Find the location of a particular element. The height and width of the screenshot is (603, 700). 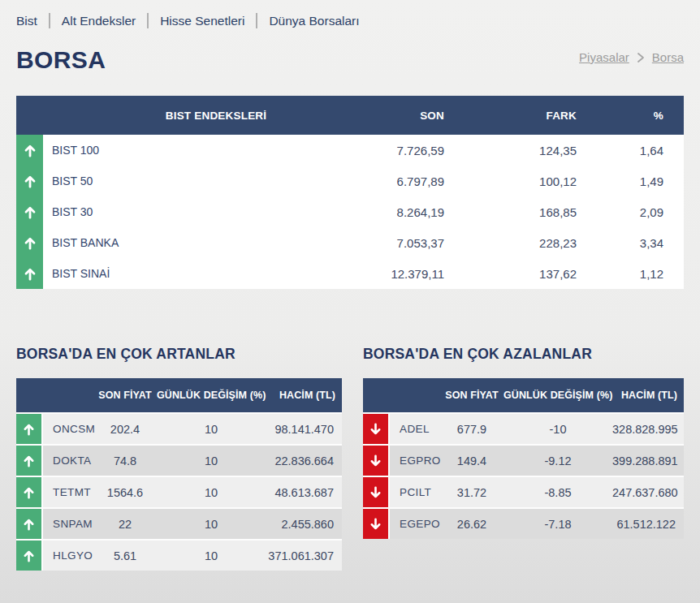

change-value: -7.18 is located at coordinates (558, 524).